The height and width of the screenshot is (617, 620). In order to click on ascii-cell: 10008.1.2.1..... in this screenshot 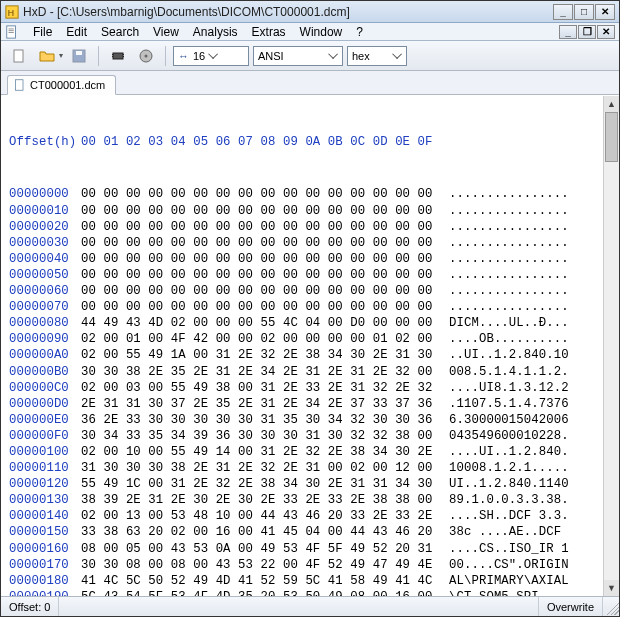, I will do `click(509, 468)`.